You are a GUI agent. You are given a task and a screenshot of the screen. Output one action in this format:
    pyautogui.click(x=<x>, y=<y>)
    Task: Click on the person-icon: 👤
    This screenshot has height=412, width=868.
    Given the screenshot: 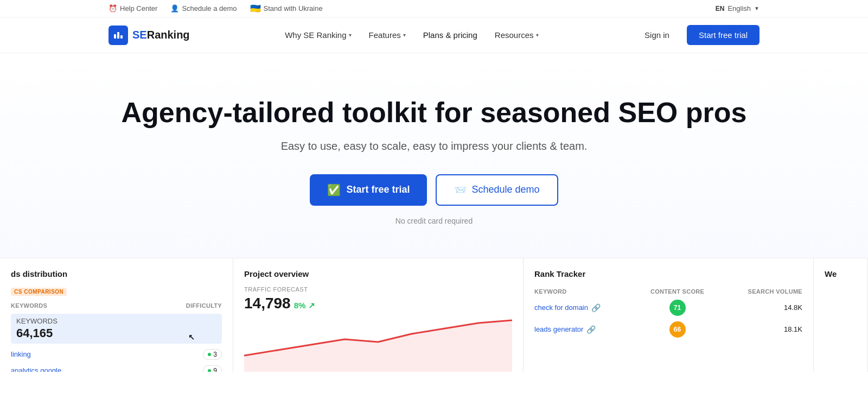 What is the action you would take?
    pyautogui.click(x=175, y=9)
    